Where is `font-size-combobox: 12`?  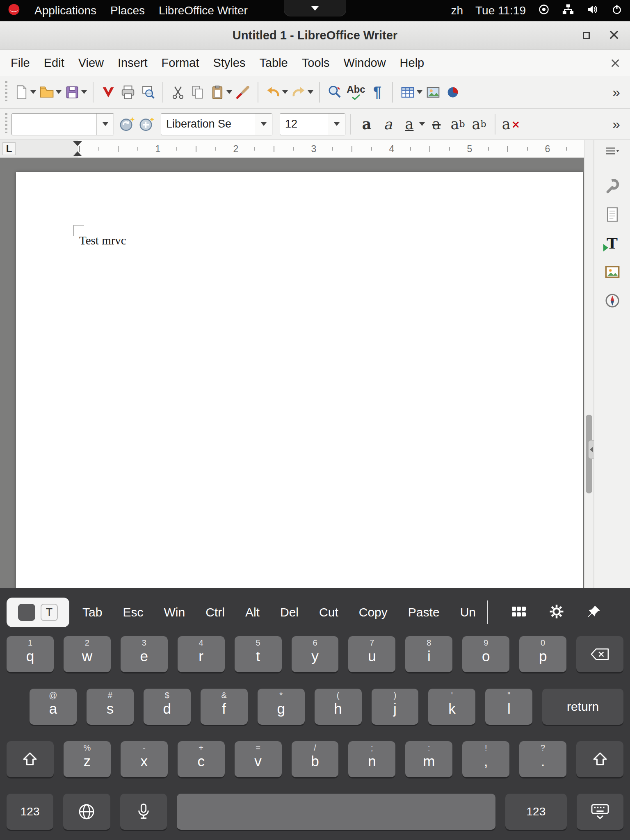
font-size-combobox: 12 is located at coordinates (313, 124).